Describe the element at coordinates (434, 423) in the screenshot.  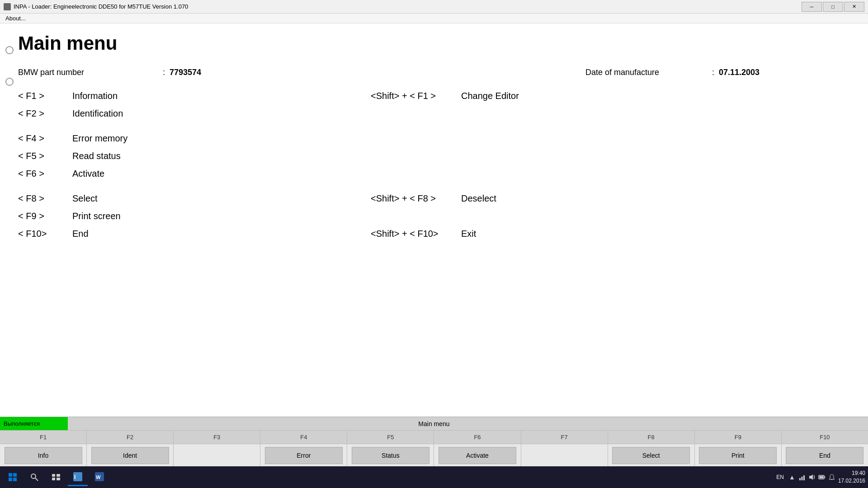
I see `status-bar: Выполняется Main menu` at that location.